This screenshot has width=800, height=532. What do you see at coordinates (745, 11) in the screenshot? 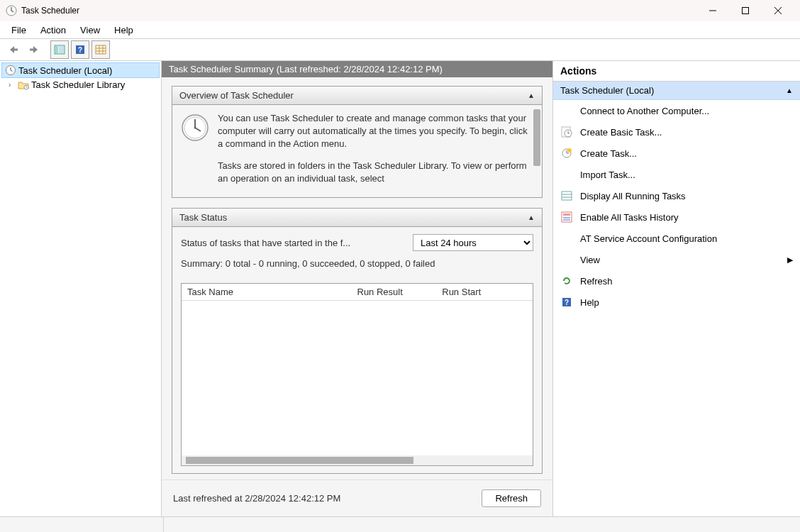
I see `maximize-button` at bounding box center [745, 11].